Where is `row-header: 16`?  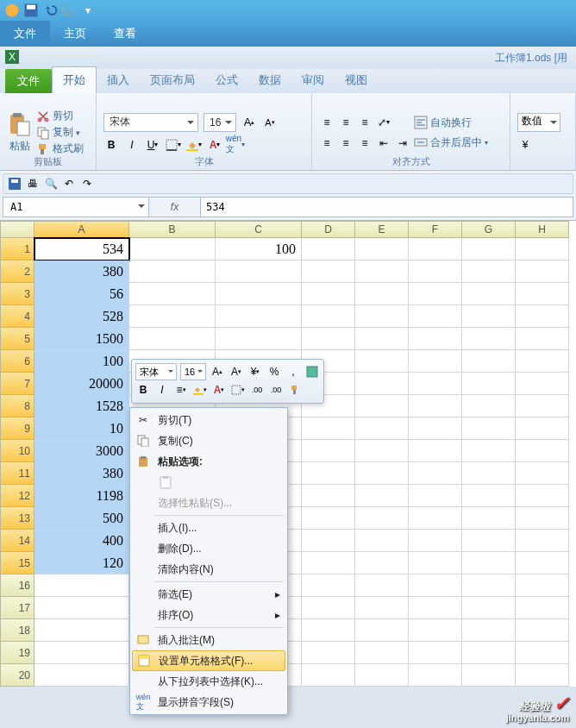 row-header: 16 is located at coordinates (17, 586).